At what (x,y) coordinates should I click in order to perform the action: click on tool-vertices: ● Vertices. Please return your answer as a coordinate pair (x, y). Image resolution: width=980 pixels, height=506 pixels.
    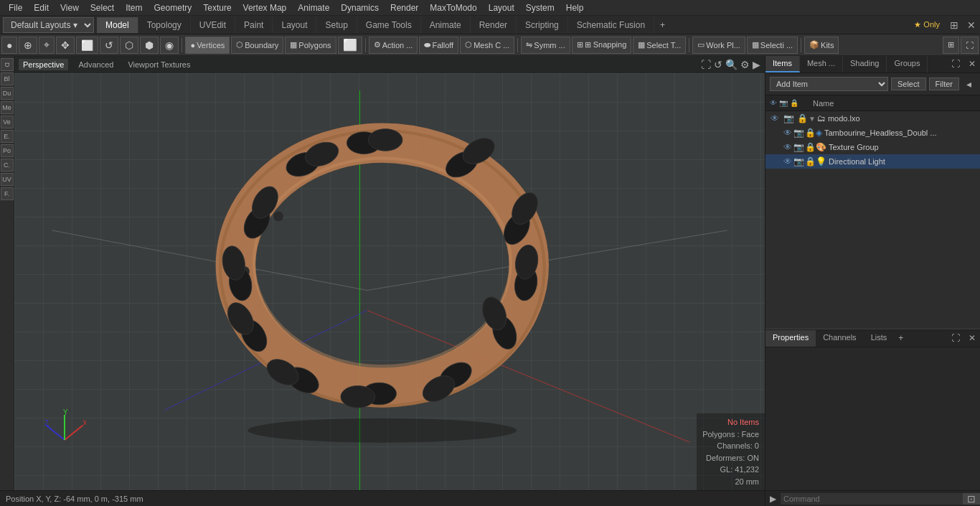
    Looking at the image, I should click on (207, 45).